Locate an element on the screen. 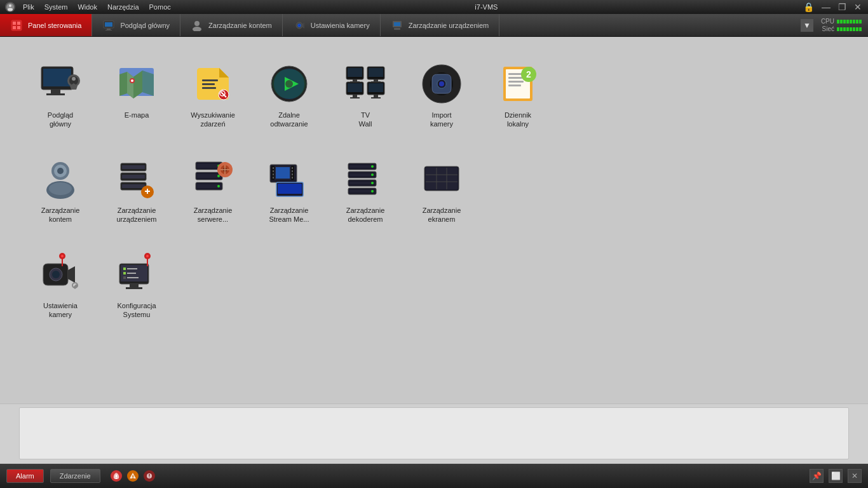 The image size is (868, 488). icon-zarzadzanie-urzadzeniem-label: Zarządzanieurządzeniem is located at coordinates (137, 215).